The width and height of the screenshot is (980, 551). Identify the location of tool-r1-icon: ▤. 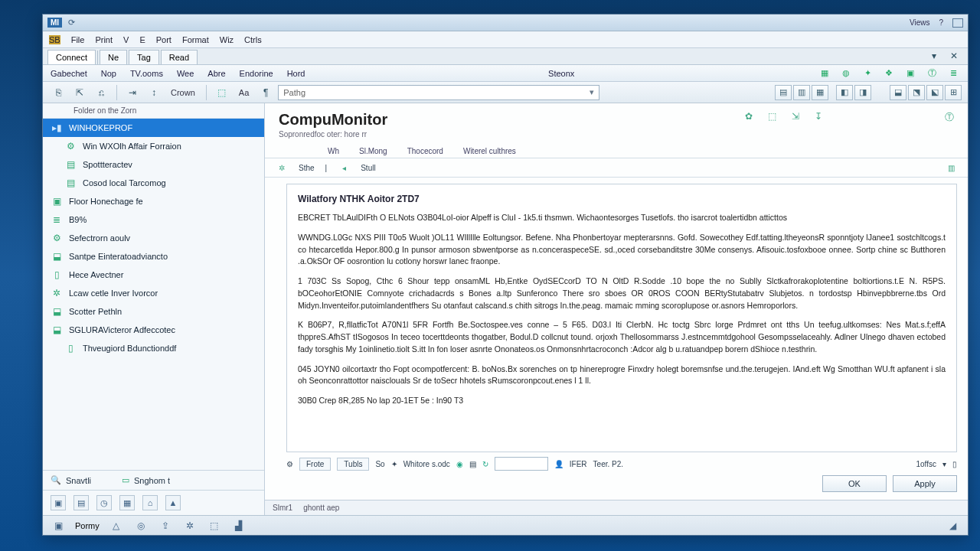
(783, 93).